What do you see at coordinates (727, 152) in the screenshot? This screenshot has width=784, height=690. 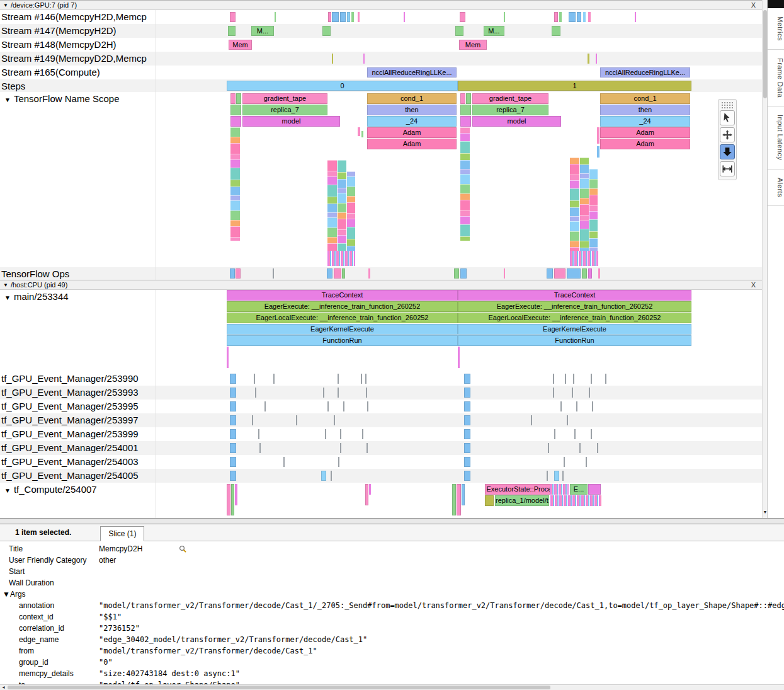 I see `zoom-tool-button` at bounding box center [727, 152].